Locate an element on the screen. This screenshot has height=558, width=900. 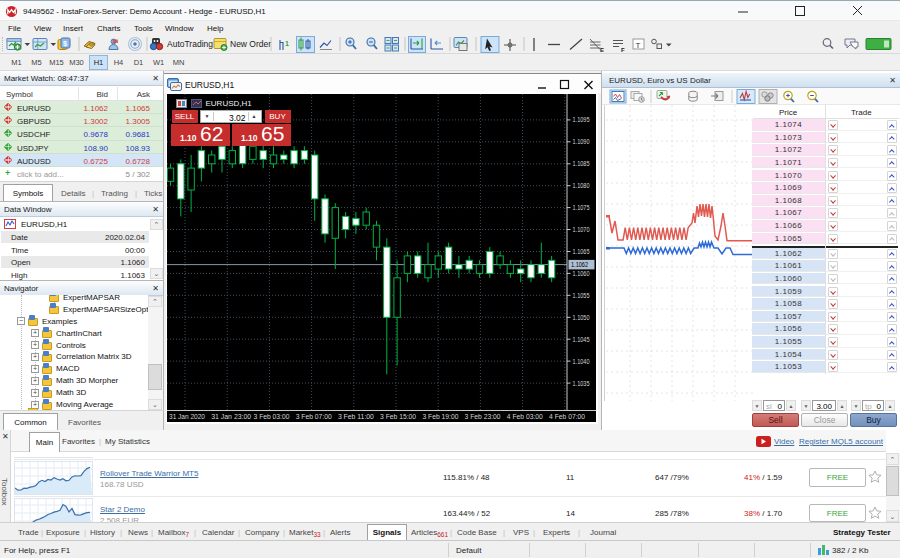
svg-text: 3 Feb 03:00 is located at coordinates (271, 416).